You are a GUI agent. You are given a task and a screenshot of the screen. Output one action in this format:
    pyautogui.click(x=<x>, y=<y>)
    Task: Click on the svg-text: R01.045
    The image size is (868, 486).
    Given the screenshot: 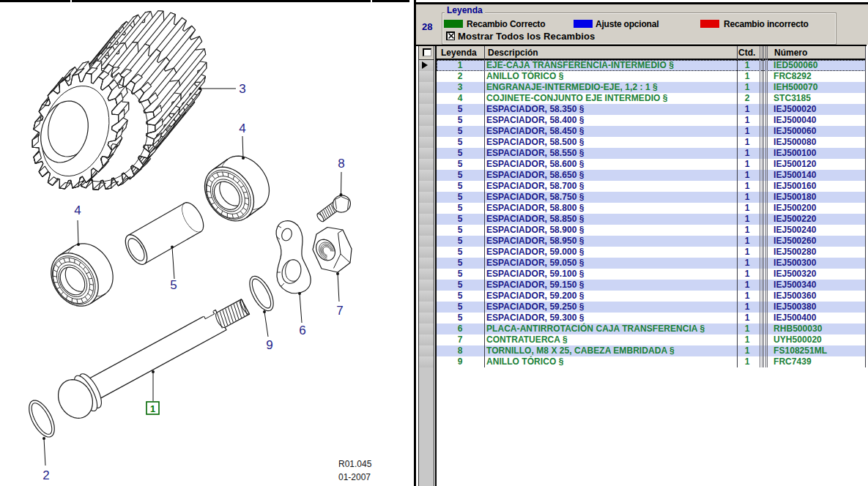 What is the action you would take?
    pyautogui.click(x=355, y=464)
    